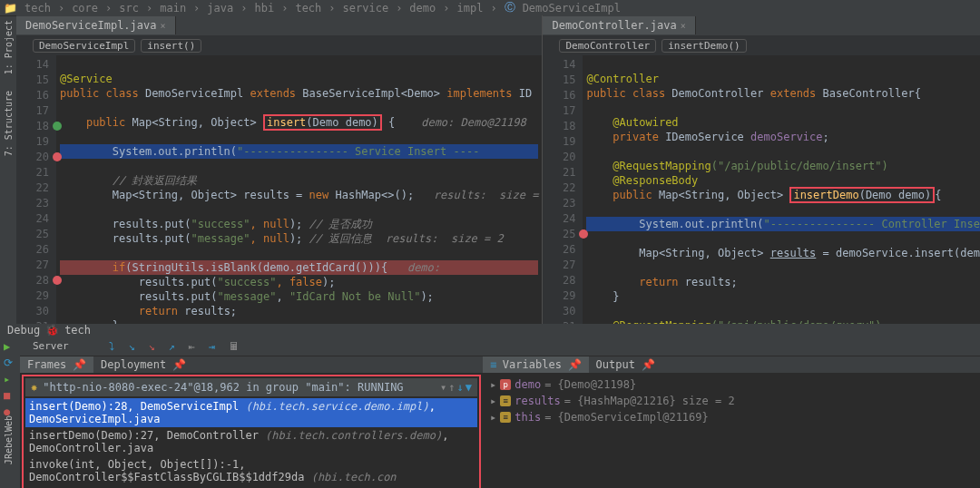 Image resolution: width=980 pixels, height=488 pixels. What do you see at coordinates (9, 424) in the screenshot?
I see `web-tab: Web` at bounding box center [9, 424].